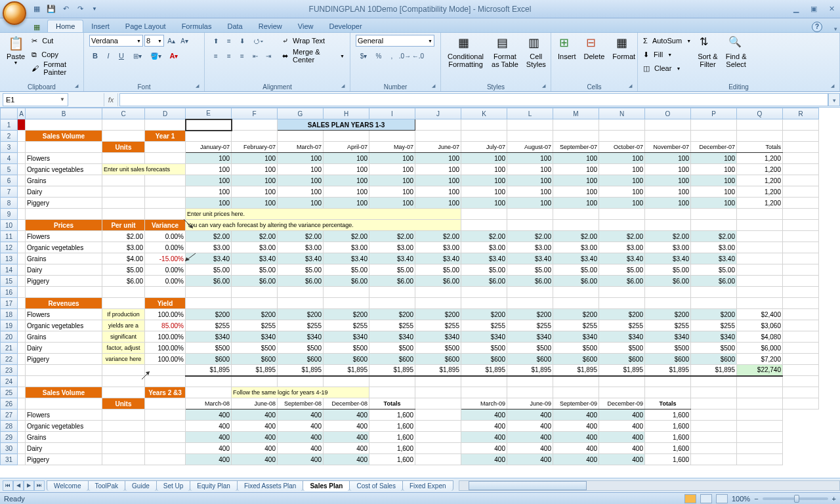  What do you see at coordinates (668, 404) in the screenshot?
I see `cell: Totals` at bounding box center [668, 404].